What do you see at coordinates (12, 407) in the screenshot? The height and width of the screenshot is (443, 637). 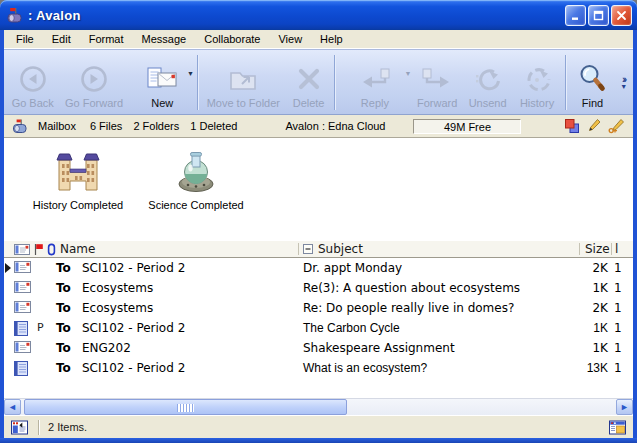 I see `scroll-left-button: ◄` at bounding box center [12, 407].